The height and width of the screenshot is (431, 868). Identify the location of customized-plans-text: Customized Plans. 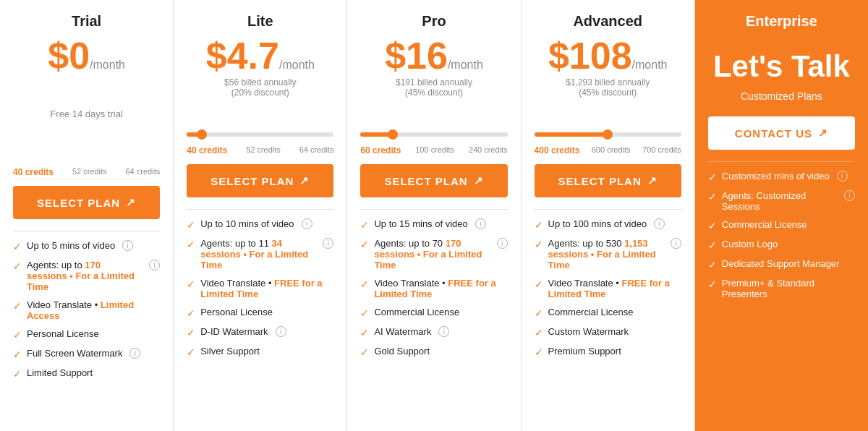
(781, 96).